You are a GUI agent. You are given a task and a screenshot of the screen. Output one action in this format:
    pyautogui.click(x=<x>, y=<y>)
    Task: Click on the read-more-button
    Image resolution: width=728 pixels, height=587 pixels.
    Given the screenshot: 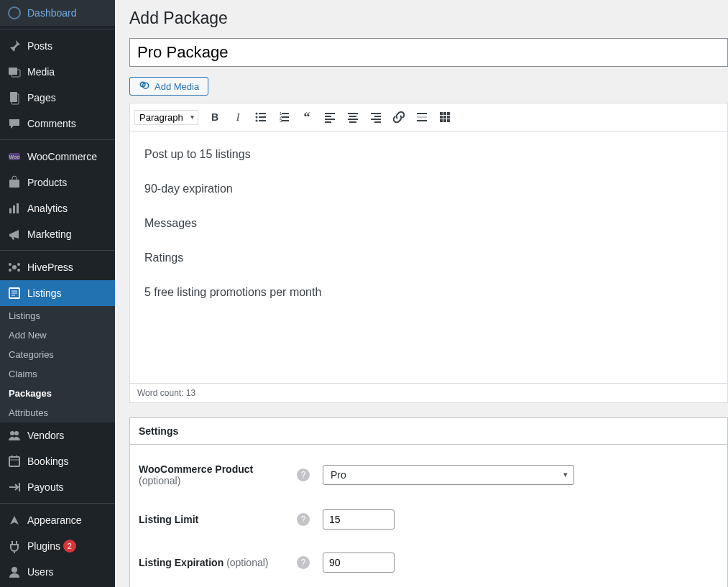 What is the action you would take?
    pyautogui.click(x=422, y=117)
    